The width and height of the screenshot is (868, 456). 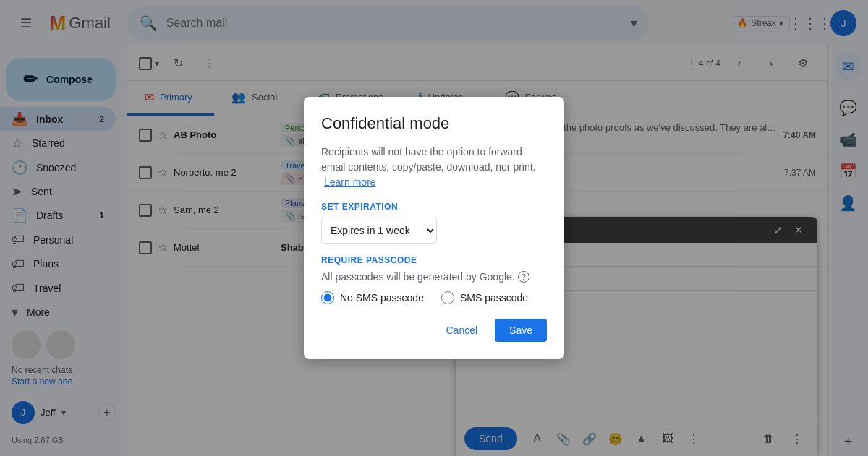 I want to click on expiration-select-wrap: Expires in 1 day Expires in 1 week Expir…, so click(x=434, y=231).